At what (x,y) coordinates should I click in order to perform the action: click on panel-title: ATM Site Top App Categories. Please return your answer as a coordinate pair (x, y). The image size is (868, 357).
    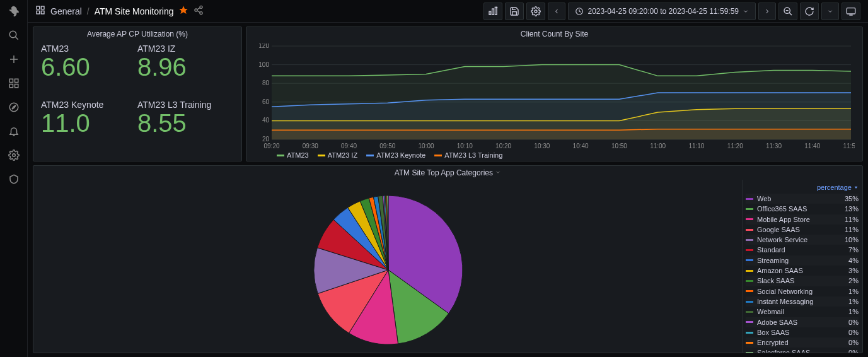
    Looking at the image, I should click on (448, 173).